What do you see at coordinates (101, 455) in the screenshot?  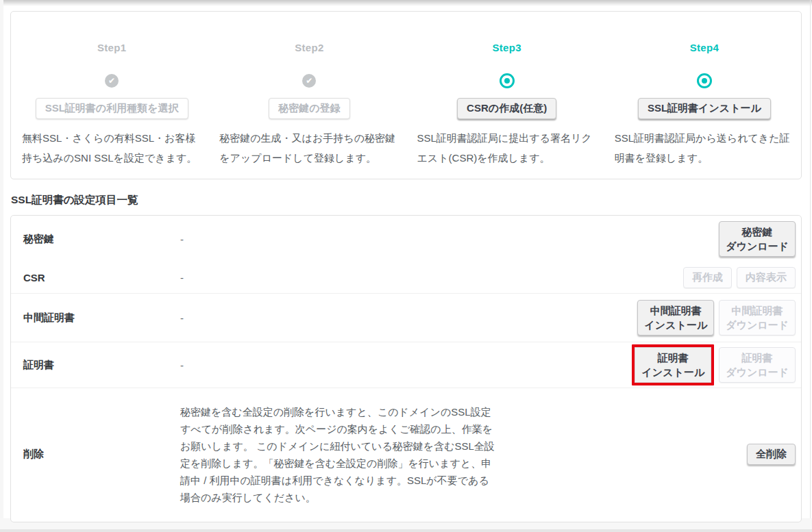 I see `delete-label: 削除` at bounding box center [101, 455].